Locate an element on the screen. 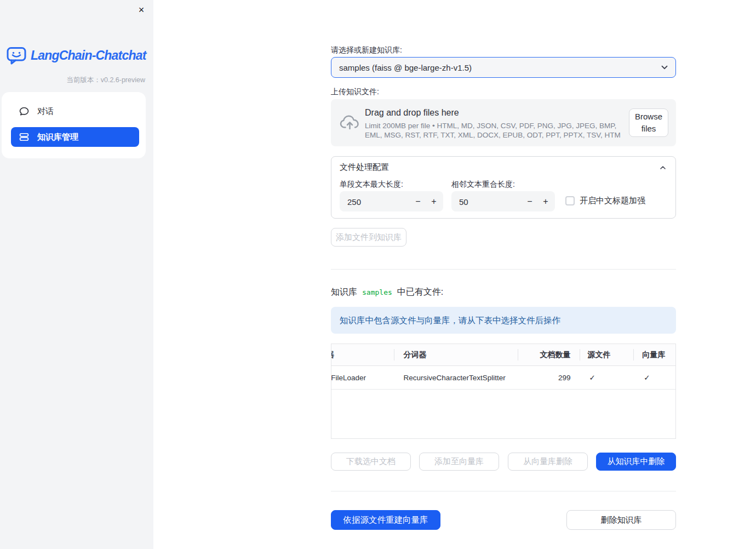  cell-loader: UnstructuredFileLoader is located at coordinates (363, 378).